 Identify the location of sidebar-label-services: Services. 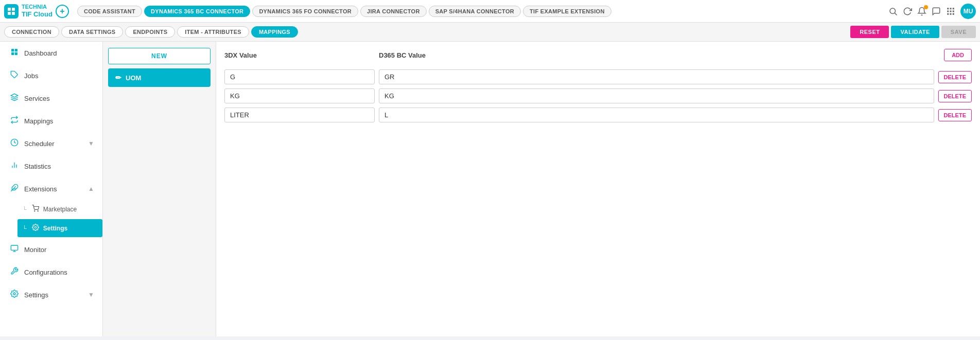
(37, 99).